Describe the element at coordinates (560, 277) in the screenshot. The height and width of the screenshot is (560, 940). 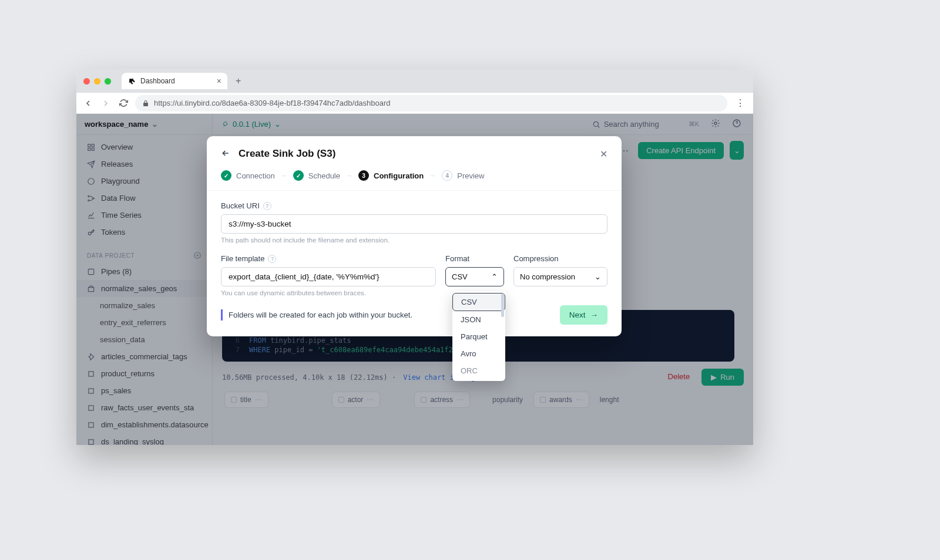
I see `compression-select: No compression⌄` at that location.